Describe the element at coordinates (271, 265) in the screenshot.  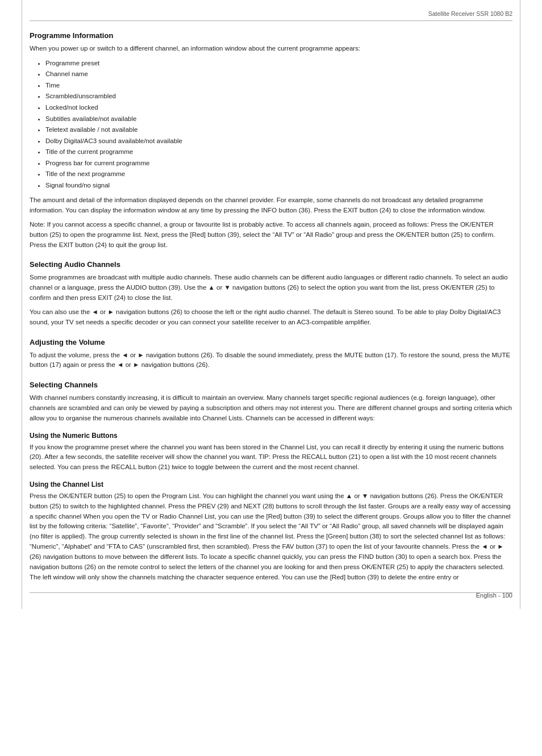
I see `section-title-audio: Selecting Audio Channels` at that location.